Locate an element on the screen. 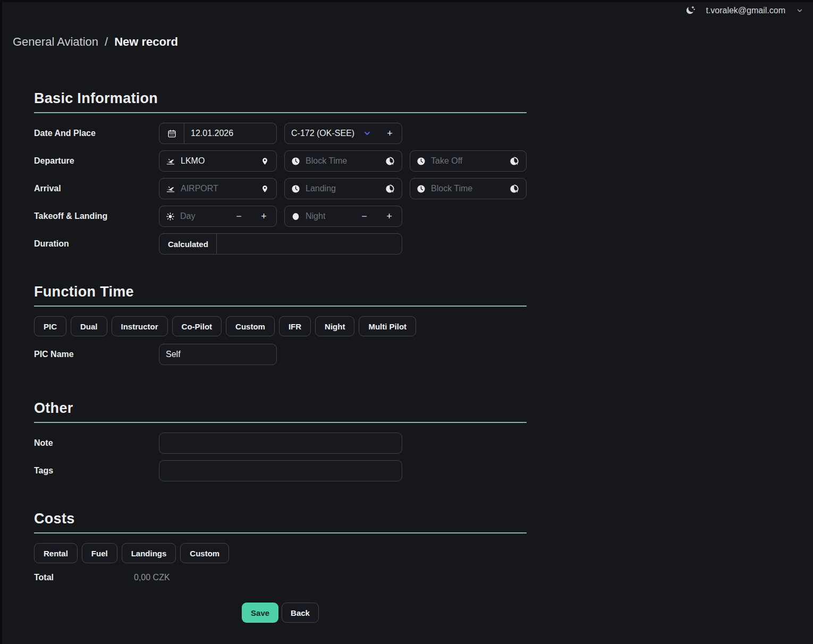 Image resolution: width=813 pixels, height=644 pixels. arrival-landing-input is located at coordinates (338, 189).